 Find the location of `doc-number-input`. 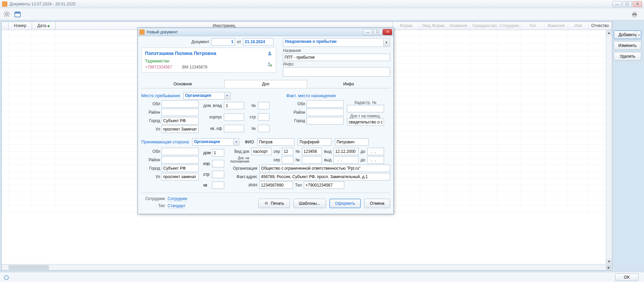

doc-number-input is located at coordinates (223, 42).